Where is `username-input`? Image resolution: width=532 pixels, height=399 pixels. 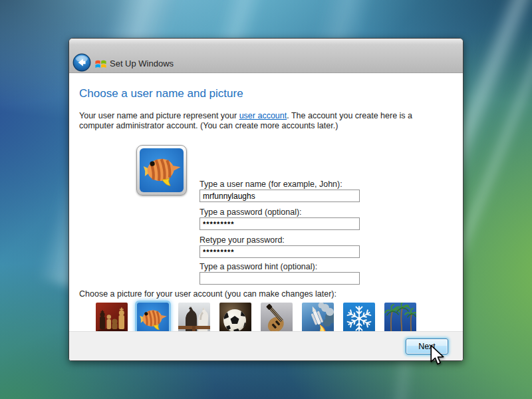 username-input is located at coordinates (279, 196).